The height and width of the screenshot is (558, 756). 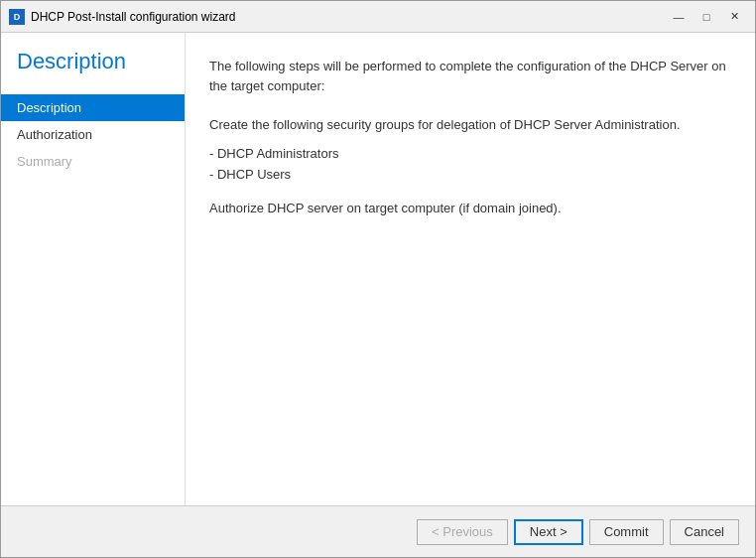 What do you see at coordinates (93, 71) in the screenshot?
I see `page-title: Description` at bounding box center [93, 71].